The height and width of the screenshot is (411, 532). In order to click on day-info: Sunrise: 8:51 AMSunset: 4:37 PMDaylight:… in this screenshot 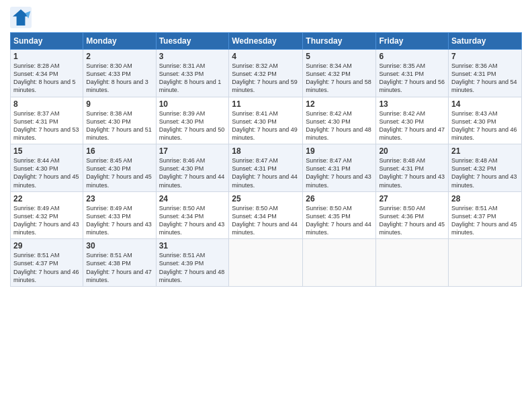, I will do `click(485, 220)`.